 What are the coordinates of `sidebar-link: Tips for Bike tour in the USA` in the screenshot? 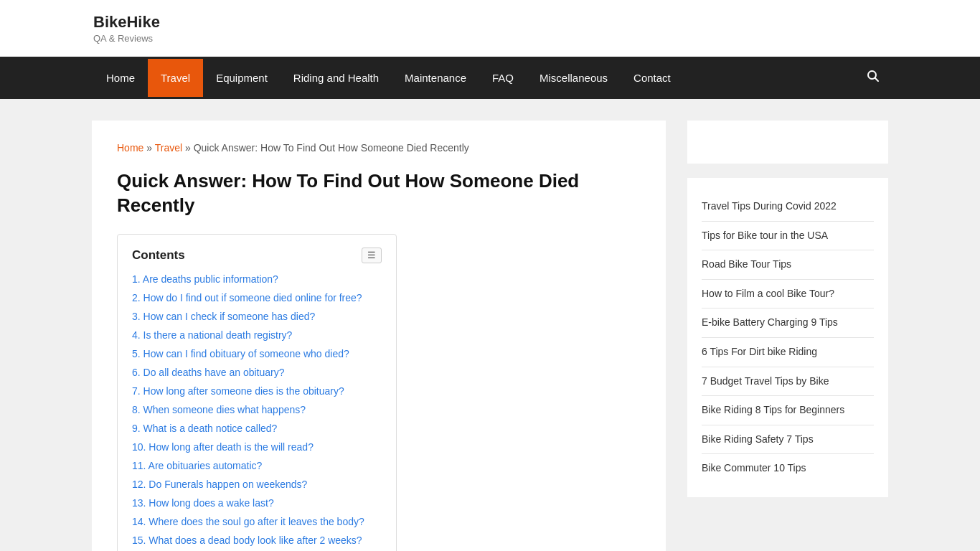 It's located at (788, 236).